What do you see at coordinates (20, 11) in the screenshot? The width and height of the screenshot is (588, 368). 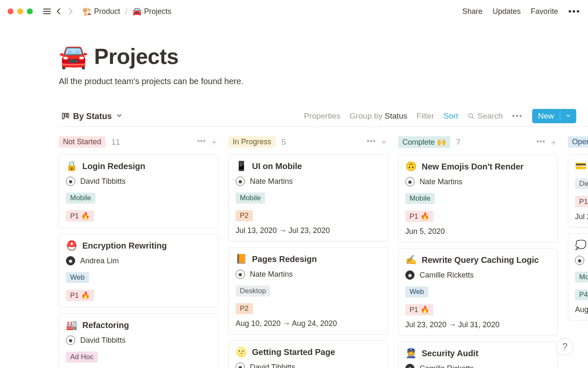 I see `window-minimize-button` at bounding box center [20, 11].